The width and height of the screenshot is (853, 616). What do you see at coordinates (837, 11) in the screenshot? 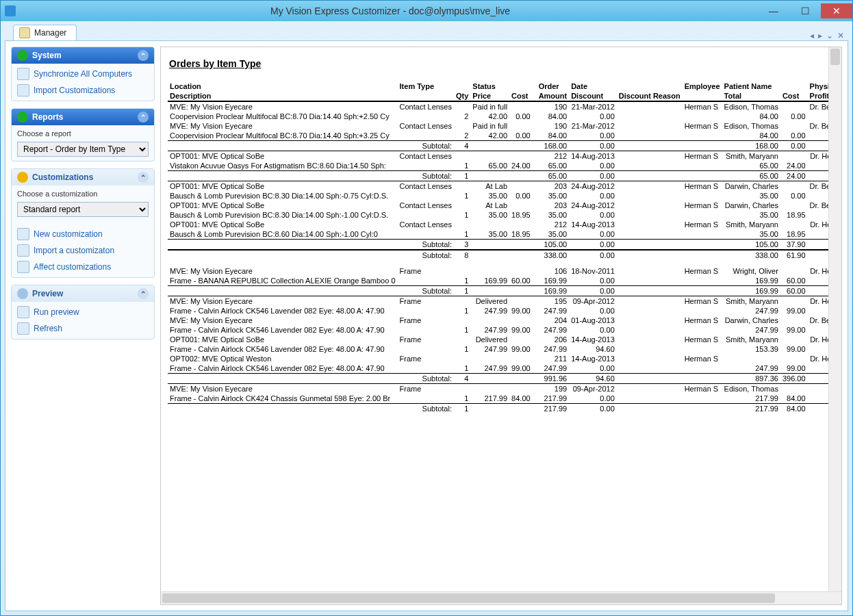
I see `close-button: ✕` at bounding box center [837, 11].